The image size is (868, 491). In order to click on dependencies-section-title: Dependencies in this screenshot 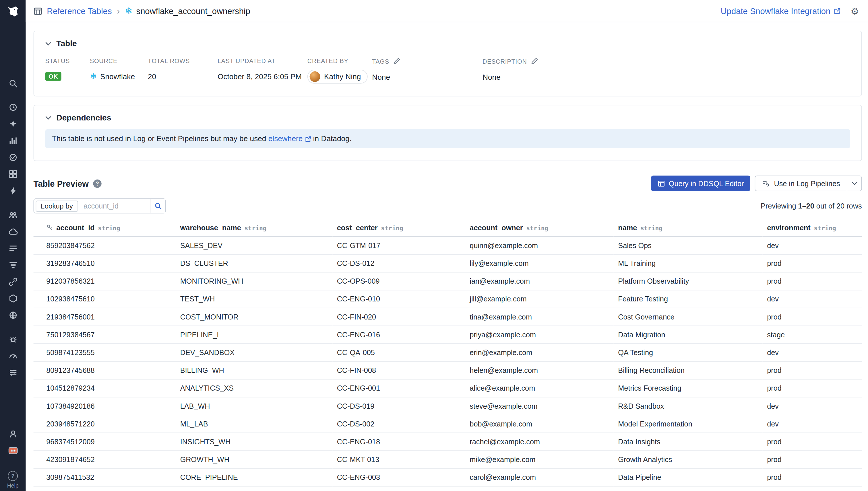, I will do `click(84, 118)`.